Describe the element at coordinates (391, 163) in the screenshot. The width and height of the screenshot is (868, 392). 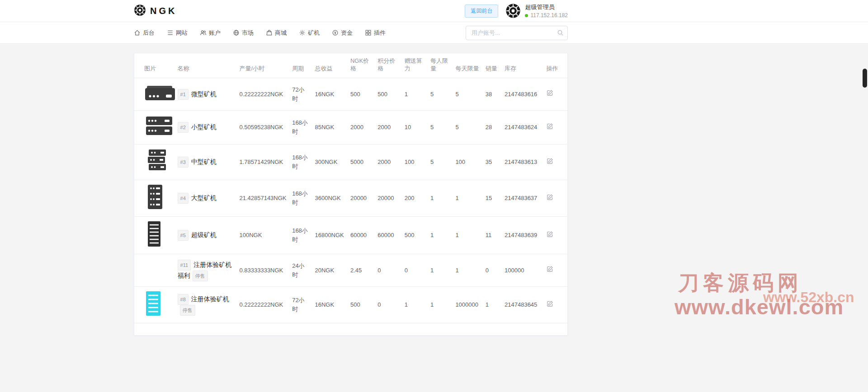
I see `cell-points-price: 2000` at that location.